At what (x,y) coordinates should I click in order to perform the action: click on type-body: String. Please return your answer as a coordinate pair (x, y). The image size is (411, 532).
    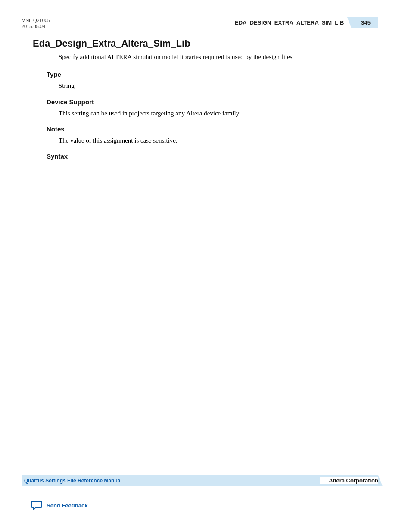
    Looking at the image, I should click on (218, 86).